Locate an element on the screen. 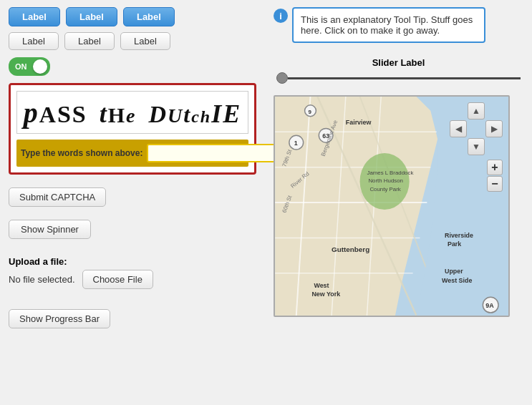  svg-text: 1 is located at coordinates (296, 143).